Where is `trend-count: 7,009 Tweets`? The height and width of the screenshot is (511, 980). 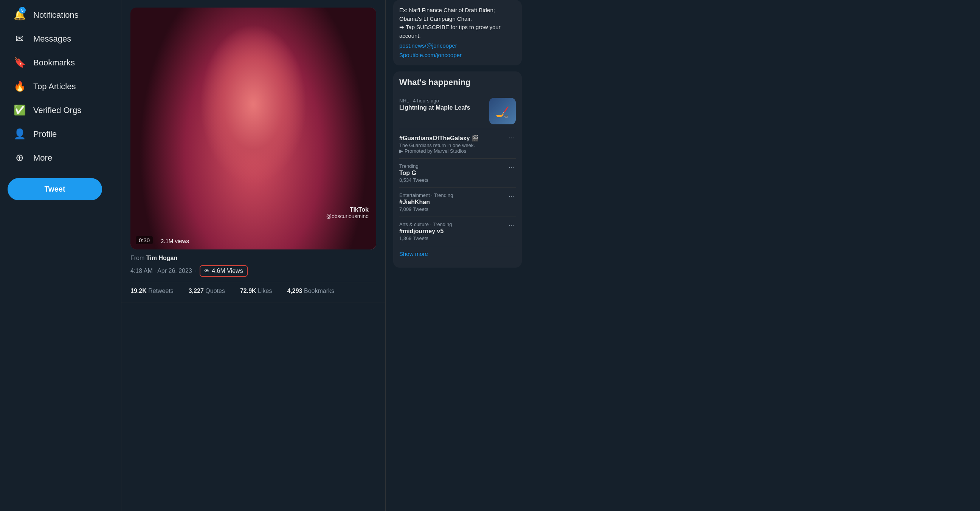
trend-count: 7,009 Tweets is located at coordinates (453, 209).